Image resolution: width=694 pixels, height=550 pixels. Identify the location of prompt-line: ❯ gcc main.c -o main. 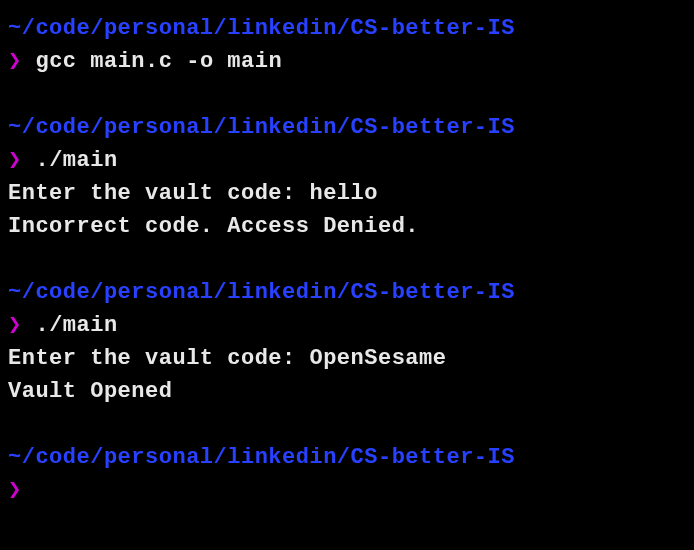
(347, 62).